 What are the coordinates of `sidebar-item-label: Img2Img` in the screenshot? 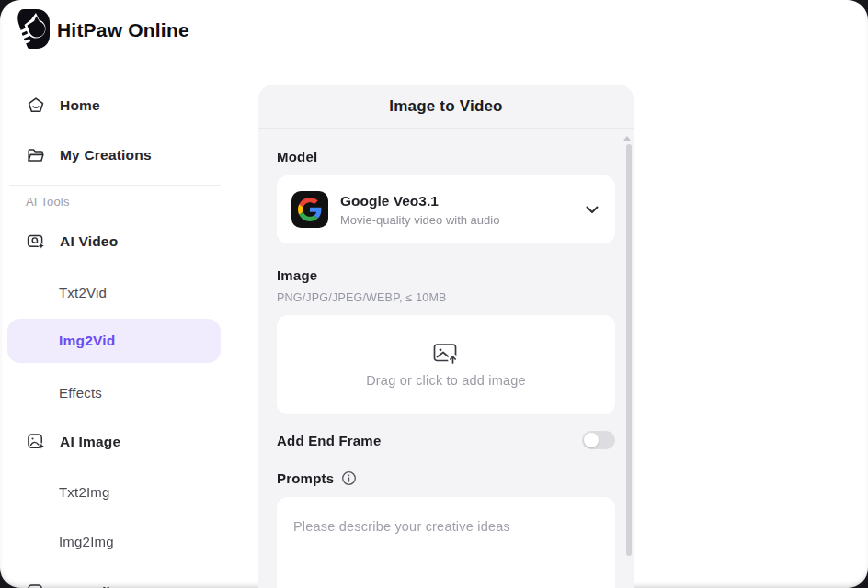 It's located at (86, 542).